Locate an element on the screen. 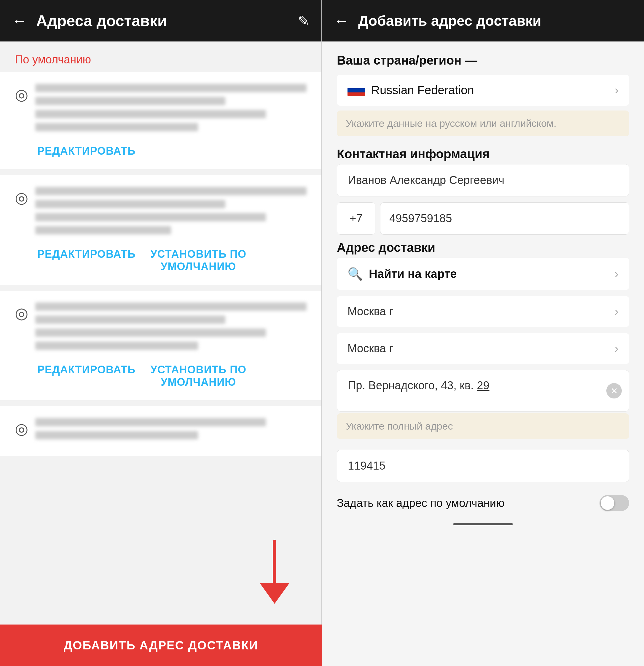 The image size is (644, 666). default-toggle-label: Задать как адрес по умолчанию is located at coordinates (421, 503).